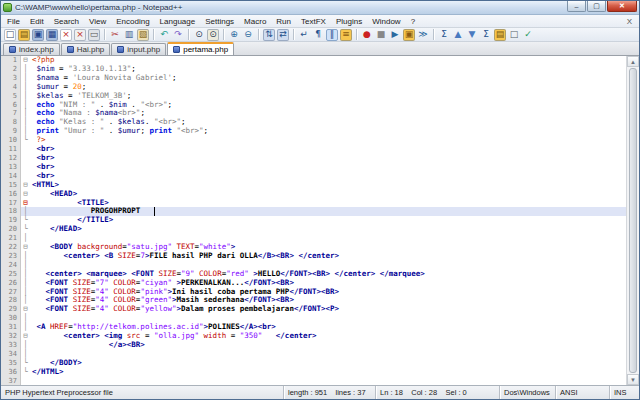 The height and width of the screenshot is (400, 640). I want to click on function-completion-icon: ≡, so click(346, 35).